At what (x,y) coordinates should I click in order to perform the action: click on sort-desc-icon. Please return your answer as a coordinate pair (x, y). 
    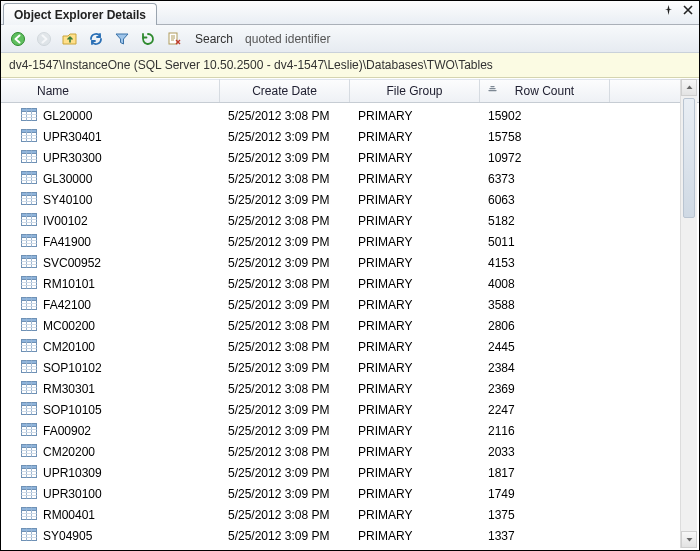
    Looking at the image, I should click on (492, 89).